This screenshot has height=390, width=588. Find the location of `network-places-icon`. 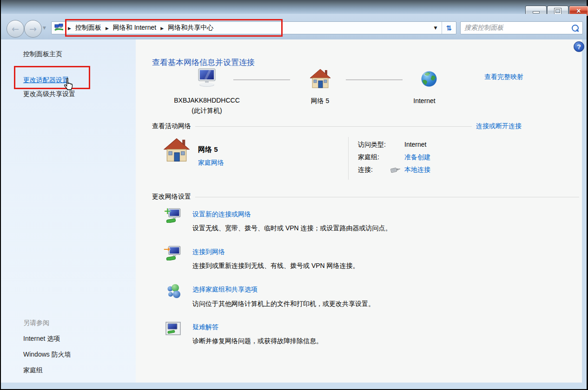

network-places-icon is located at coordinates (59, 28).